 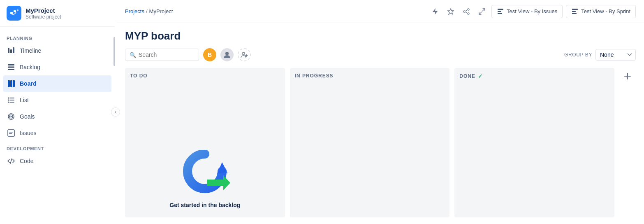 What do you see at coordinates (578, 55) in the screenshot?
I see `group-by-label: GROUP BY` at bounding box center [578, 55].